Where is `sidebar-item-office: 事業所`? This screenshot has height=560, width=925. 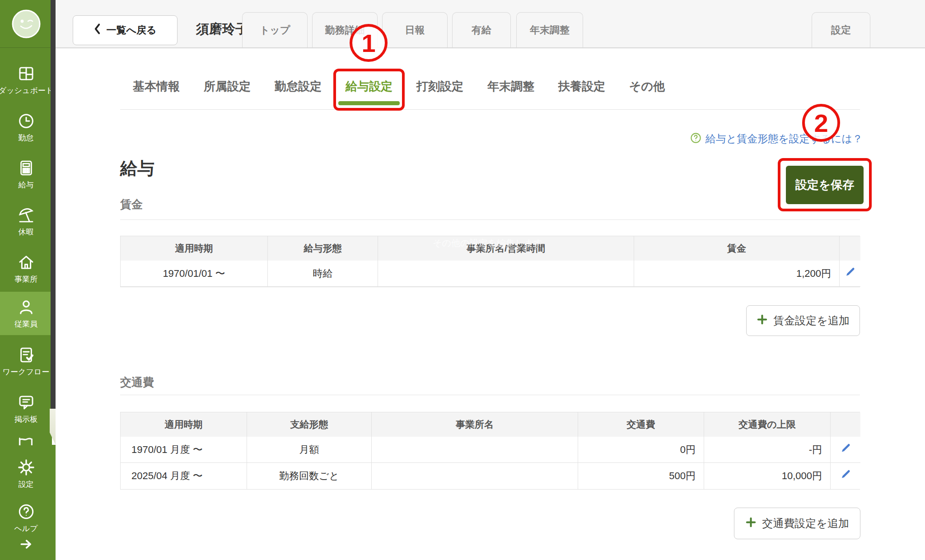 sidebar-item-office: 事業所 is located at coordinates (26, 269).